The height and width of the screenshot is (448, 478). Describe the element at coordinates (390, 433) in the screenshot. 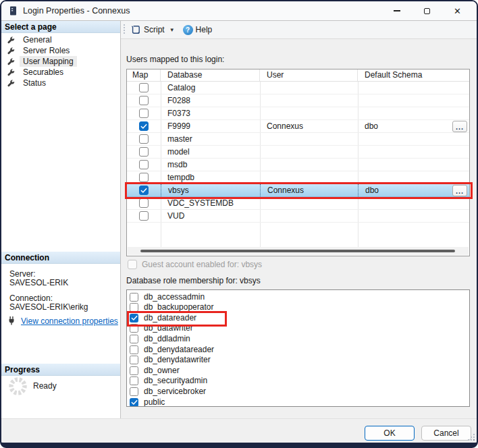

I see `ok-button: OK` at that location.